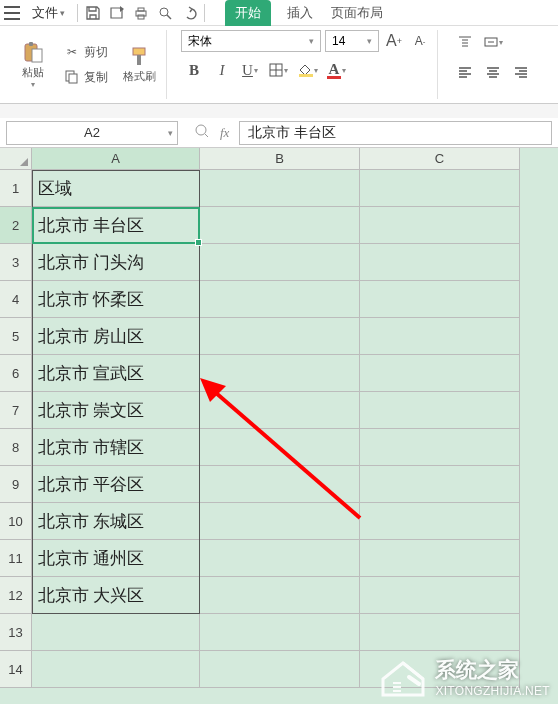 The image size is (558, 704). What do you see at coordinates (116, 188) in the screenshot?
I see `cell: 区域` at bounding box center [116, 188].